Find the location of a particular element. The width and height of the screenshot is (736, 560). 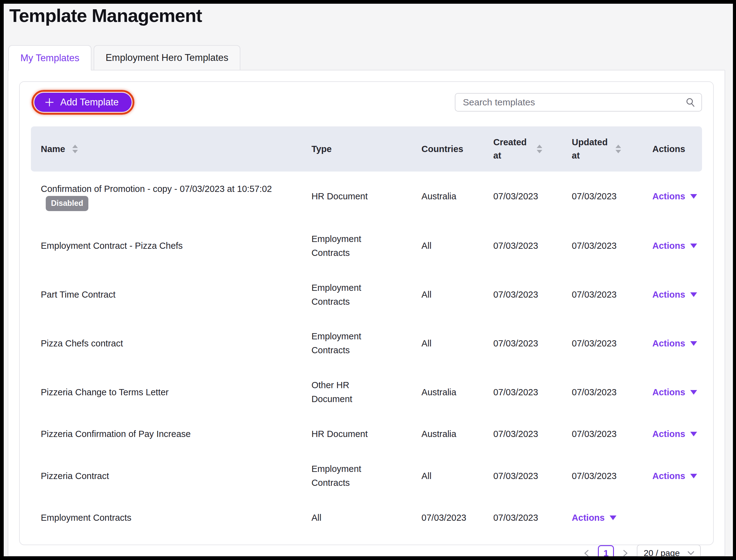

table-row: Pizzeria ContractEmployment ContractsAll… is located at coordinates (367, 476).